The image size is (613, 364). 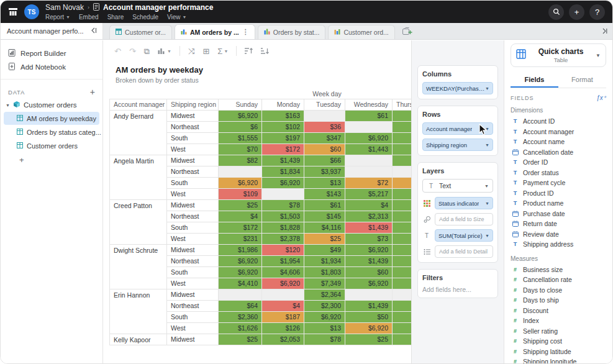 I want to click on measure-item: #Seller rating, so click(x=558, y=332).